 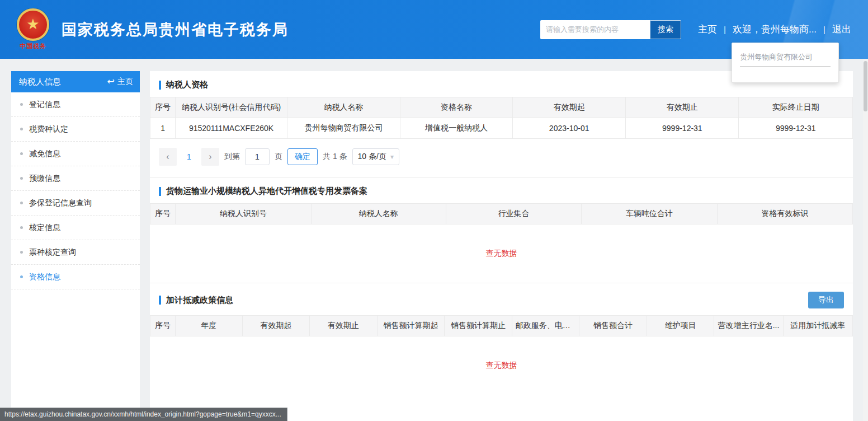 I want to click on next-page-button: ›, so click(x=210, y=157).